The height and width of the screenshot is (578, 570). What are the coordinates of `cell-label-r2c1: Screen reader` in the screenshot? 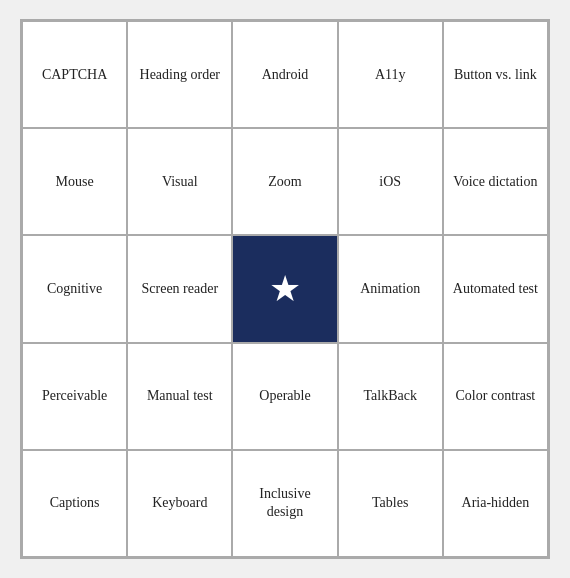 It's located at (180, 289).